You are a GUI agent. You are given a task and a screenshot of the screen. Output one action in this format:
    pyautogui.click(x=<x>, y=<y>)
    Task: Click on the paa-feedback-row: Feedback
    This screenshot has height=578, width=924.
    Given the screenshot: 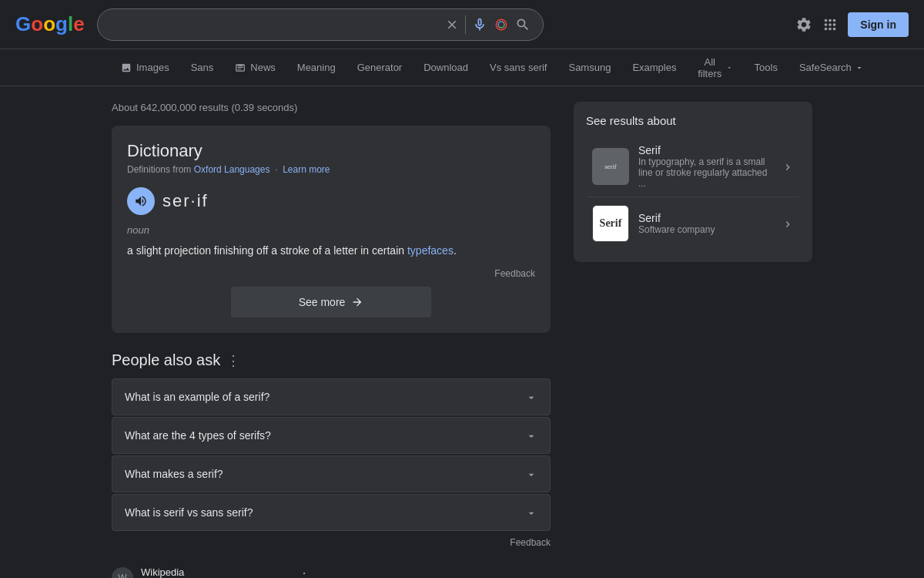 What is the action you would take?
    pyautogui.click(x=331, y=543)
    